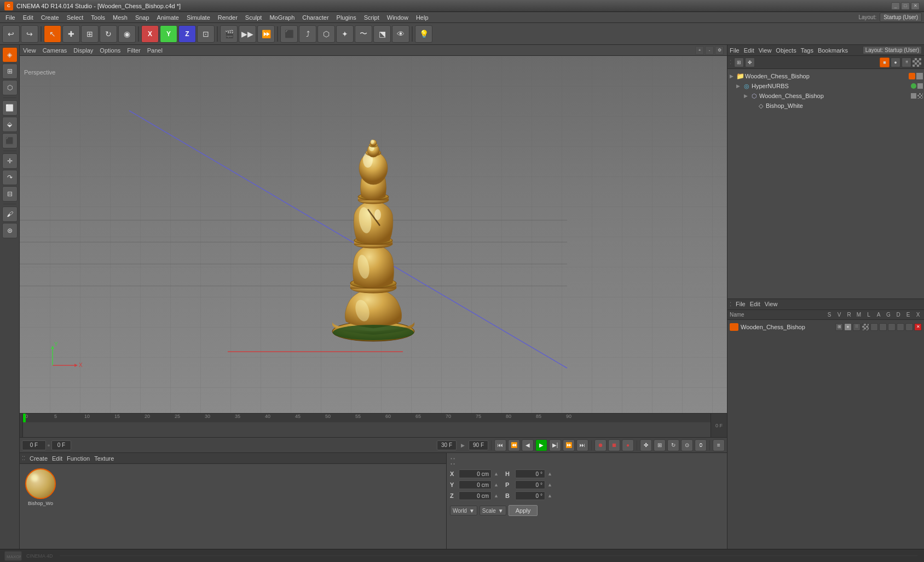 Image resolution: width=924 pixels, height=562 pixels. Describe the element at coordinates (885, 62) in the screenshot. I see `obj-icon-orange: ■` at that location.